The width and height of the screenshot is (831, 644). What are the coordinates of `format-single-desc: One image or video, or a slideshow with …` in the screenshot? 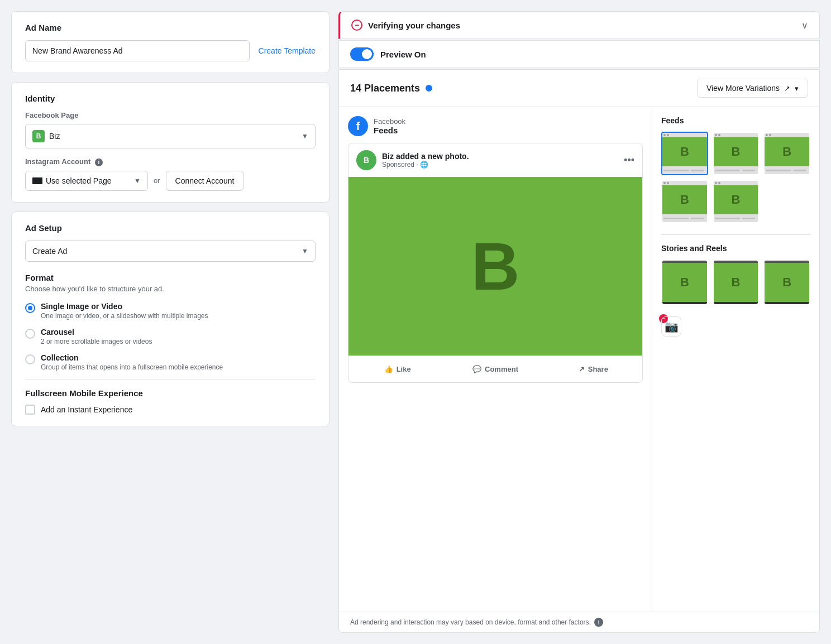 It's located at (124, 316).